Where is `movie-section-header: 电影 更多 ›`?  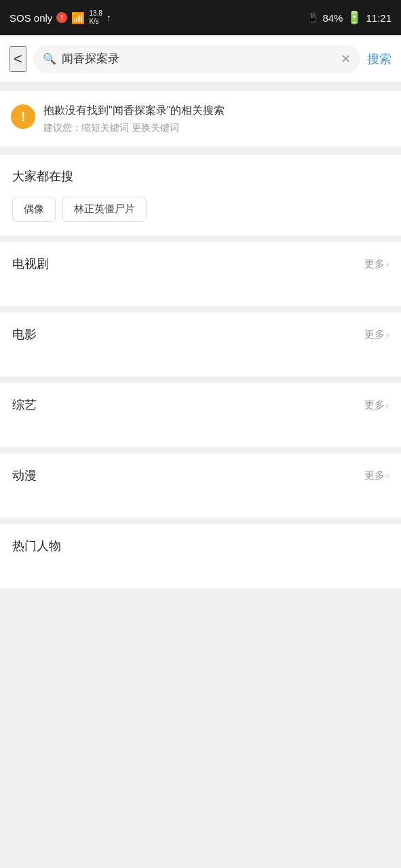 movie-section-header: 电影 更多 › is located at coordinates (201, 334).